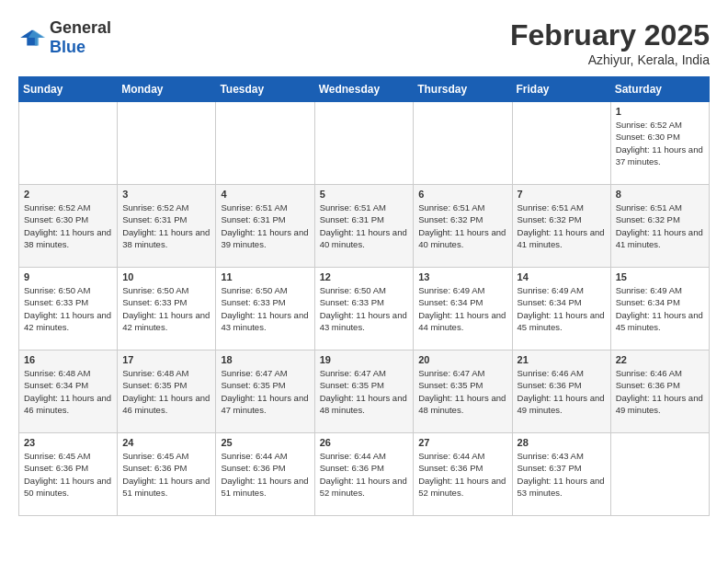  Describe the element at coordinates (166, 277) in the screenshot. I see `day-number: 10` at that location.